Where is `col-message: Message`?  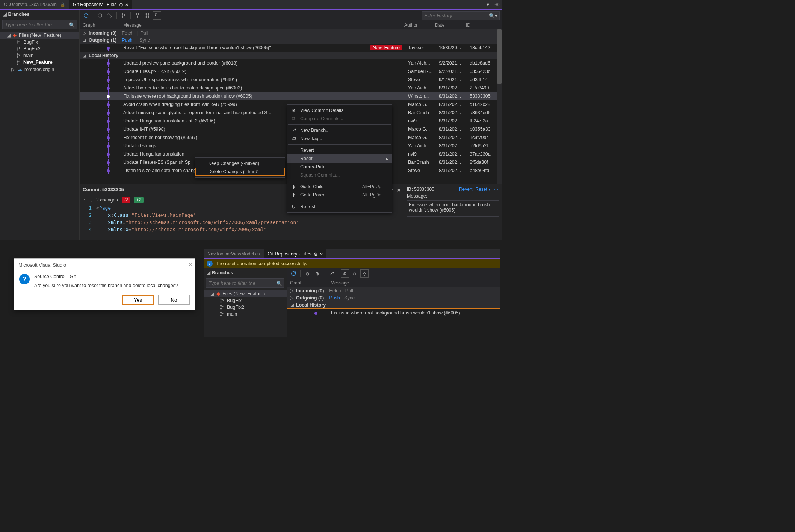
col-message: Message is located at coordinates (264, 25).